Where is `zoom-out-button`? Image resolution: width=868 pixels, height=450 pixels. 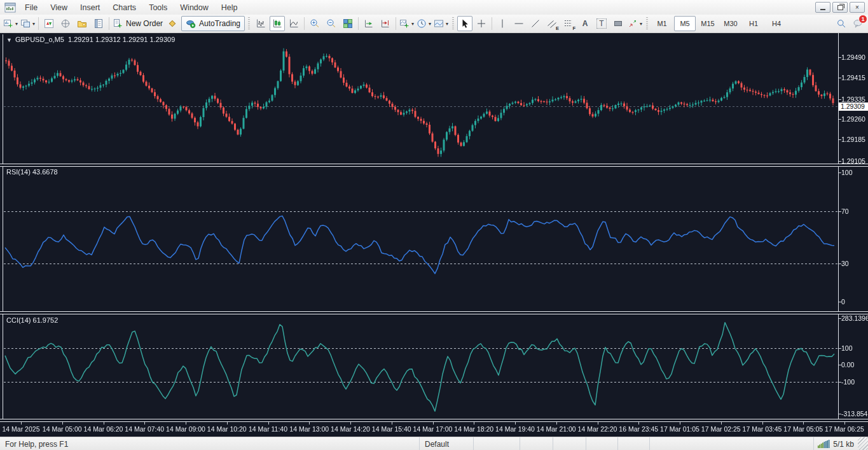 zoom-out-button is located at coordinates (331, 24).